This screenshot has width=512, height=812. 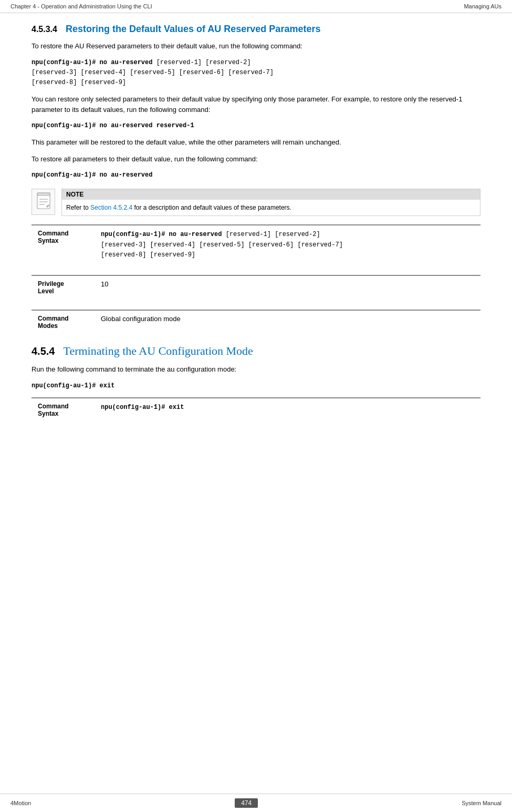 What do you see at coordinates (271, 208) in the screenshot?
I see `note-body: Refer to Section 4.5.2.4 for a descripti…` at bounding box center [271, 208].